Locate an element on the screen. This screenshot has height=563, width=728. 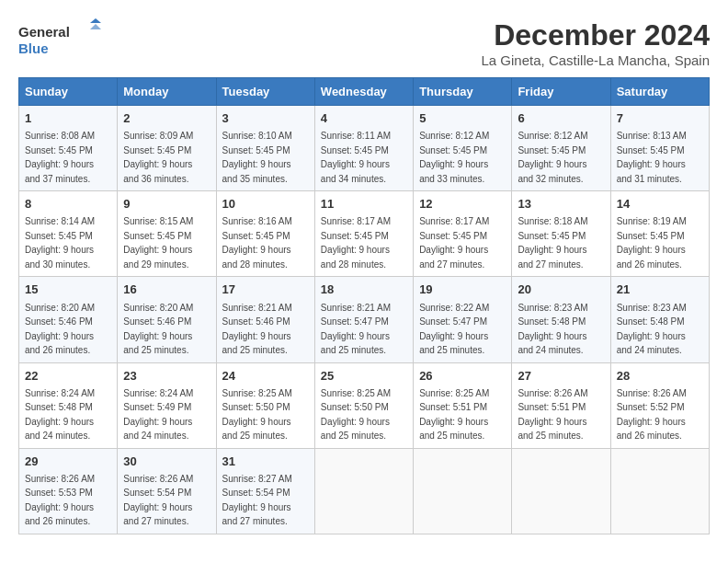
svg-text: Blue is located at coordinates (33, 48).